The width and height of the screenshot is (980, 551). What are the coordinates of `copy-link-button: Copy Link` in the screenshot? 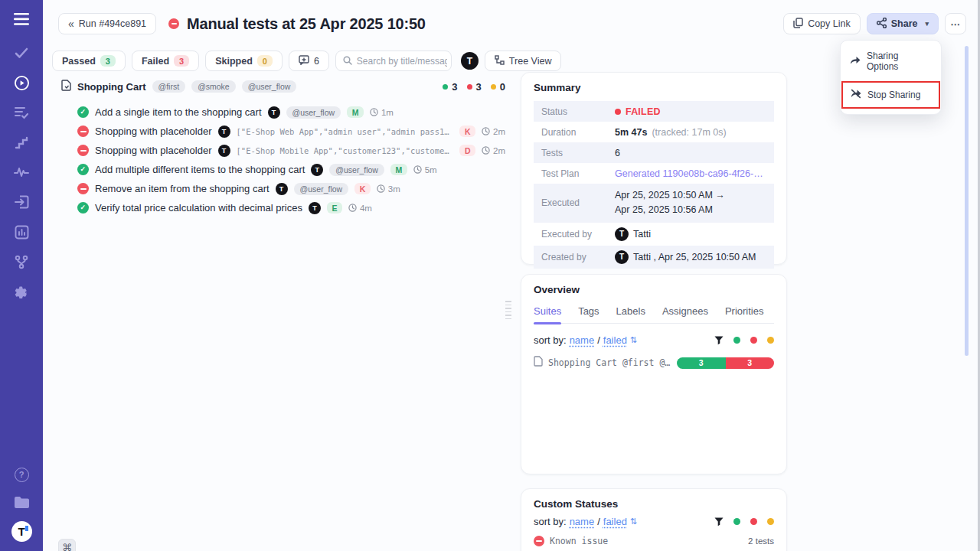 It's located at (822, 24).